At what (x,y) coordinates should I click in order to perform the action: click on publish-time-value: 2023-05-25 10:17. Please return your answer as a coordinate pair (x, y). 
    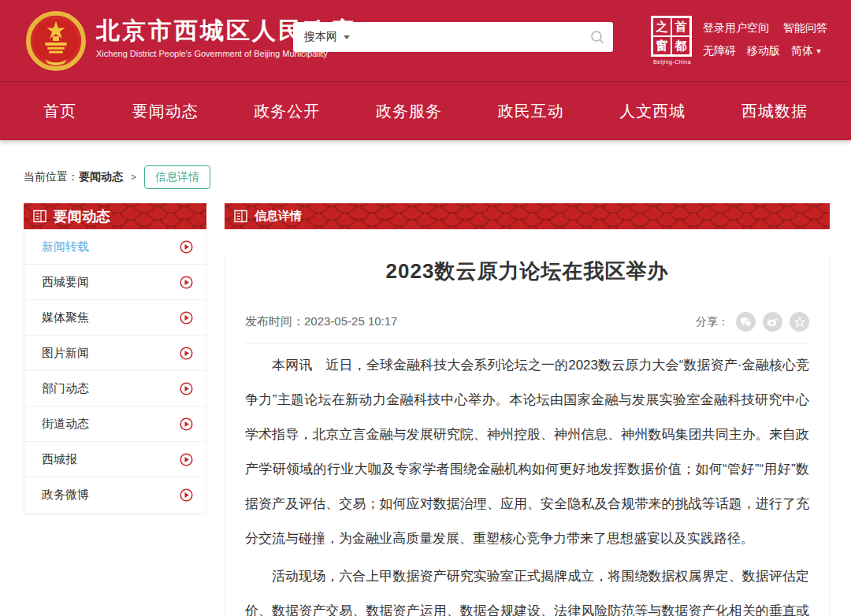
    Looking at the image, I should click on (351, 321).